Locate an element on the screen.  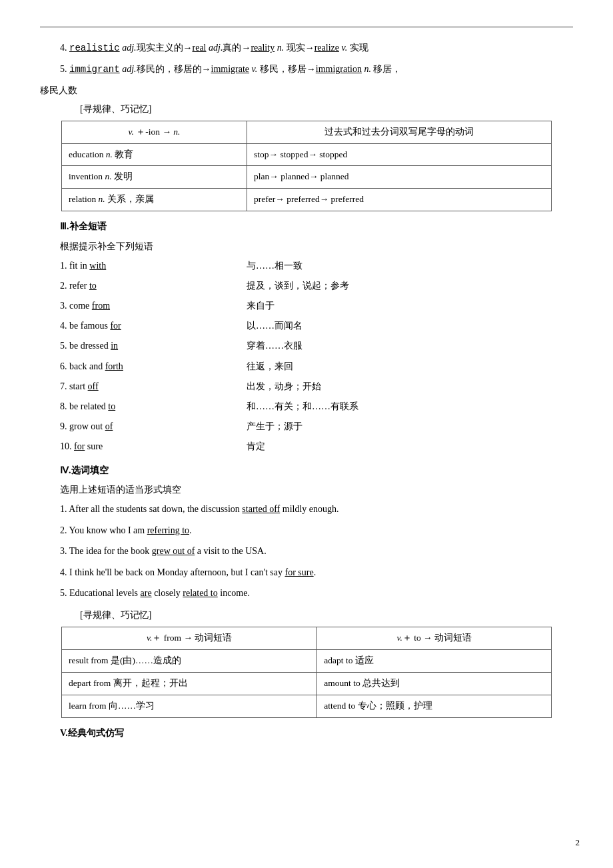
section-v: V.经典句式仿写 is located at coordinates (306, 733).